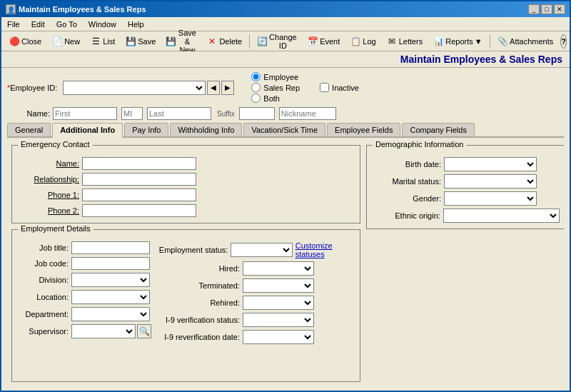  Describe the element at coordinates (501, 216) in the screenshot. I see `ethnic-select` at that location.